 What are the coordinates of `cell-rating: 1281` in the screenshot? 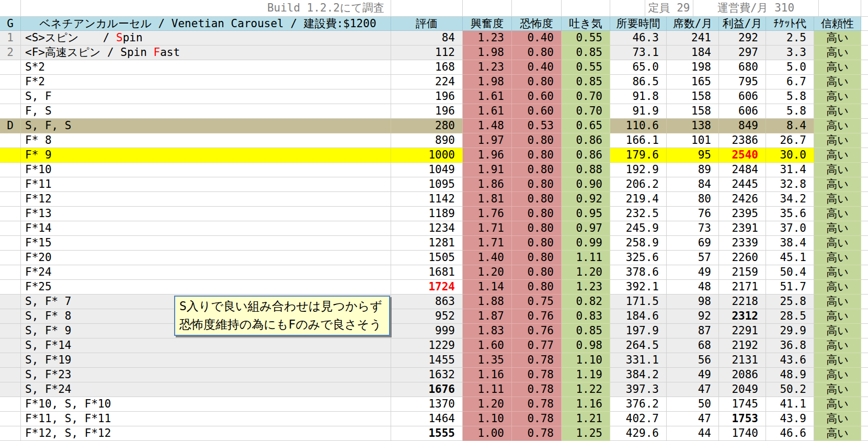 It's located at (427, 243).